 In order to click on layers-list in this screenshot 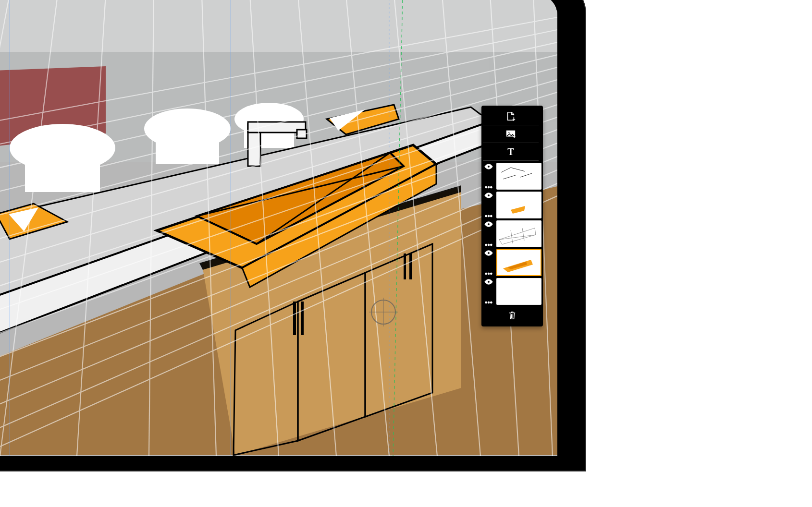, I will do `click(512, 234)`.